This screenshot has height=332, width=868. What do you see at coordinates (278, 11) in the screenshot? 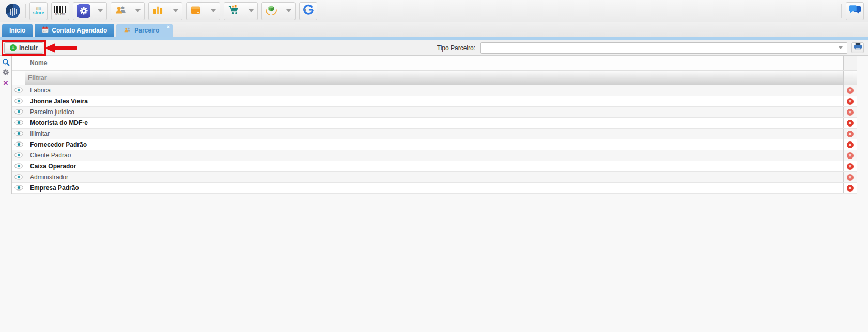
I see `stock-menu-button` at bounding box center [278, 11].